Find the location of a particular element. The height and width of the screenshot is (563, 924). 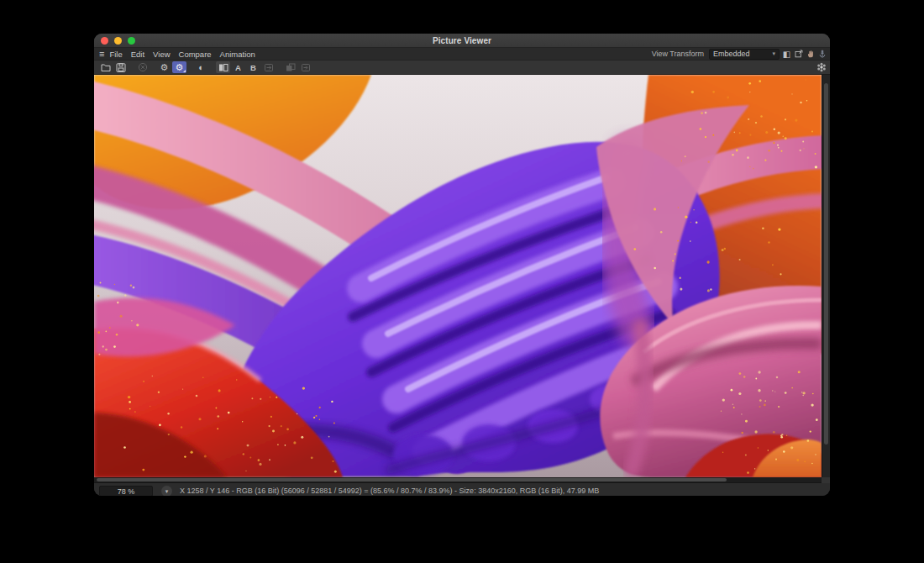

copy-button is located at coordinates (291, 67).